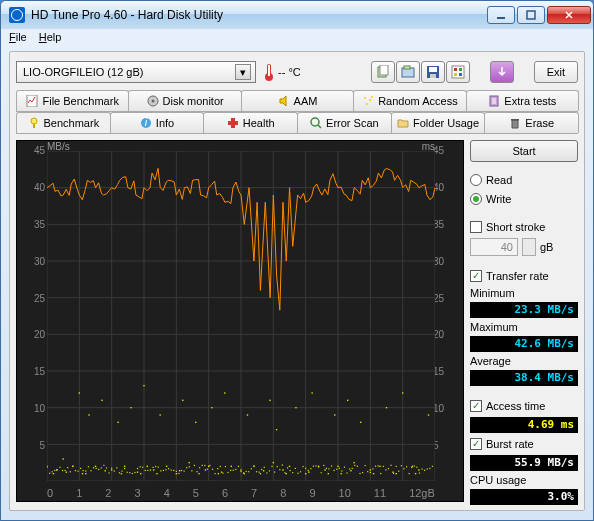  What do you see at coordinates (50, 39) in the screenshot?
I see `menu-help: Help` at bounding box center [50, 39].